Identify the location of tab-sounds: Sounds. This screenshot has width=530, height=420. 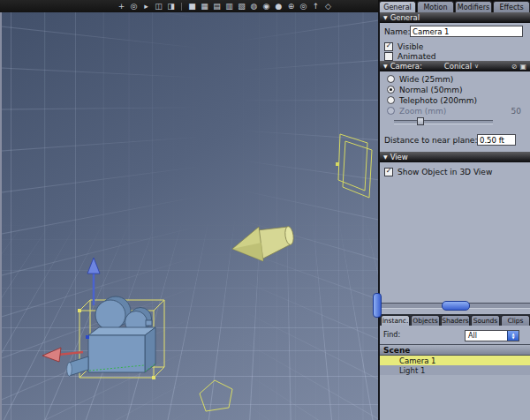
(486, 320).